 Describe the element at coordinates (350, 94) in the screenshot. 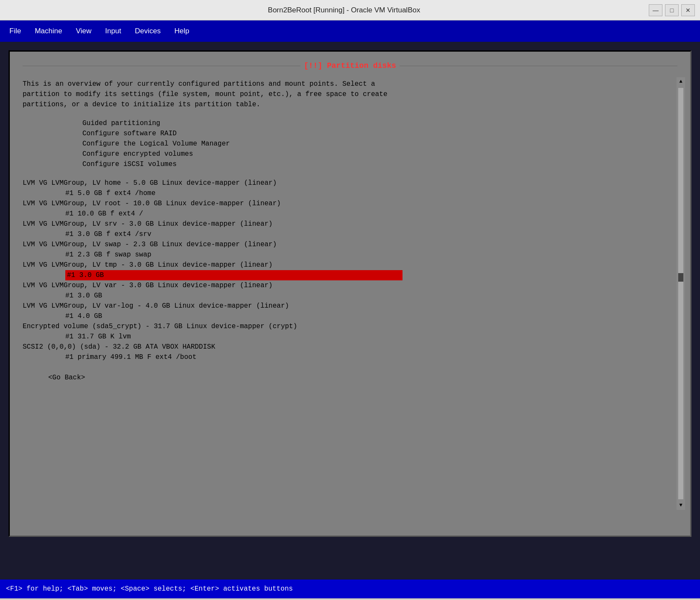

I see `description-text: This is an overview of your currently co…` at that location.